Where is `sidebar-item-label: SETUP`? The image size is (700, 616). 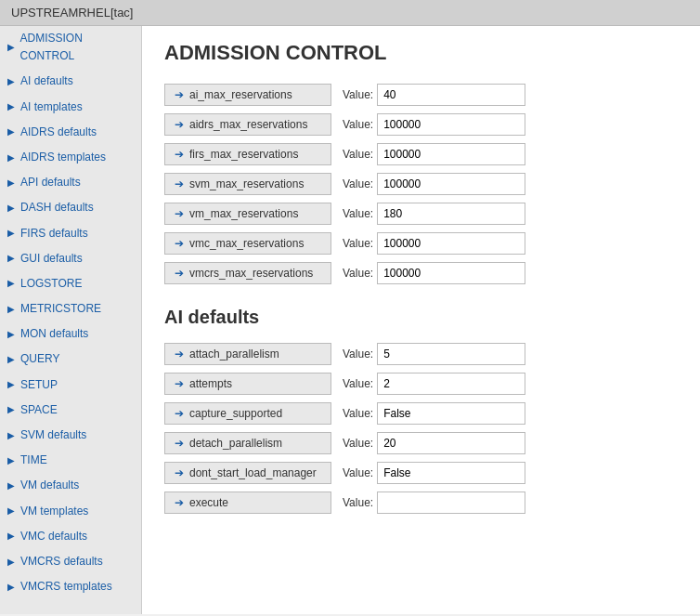 sidebar-item-label: SETUP is located at coordinates (39, 385).